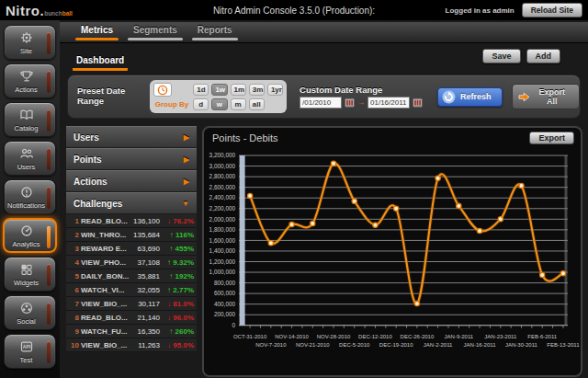  I want to click on accordion-section-points: Points ▶, so click(131, 159).